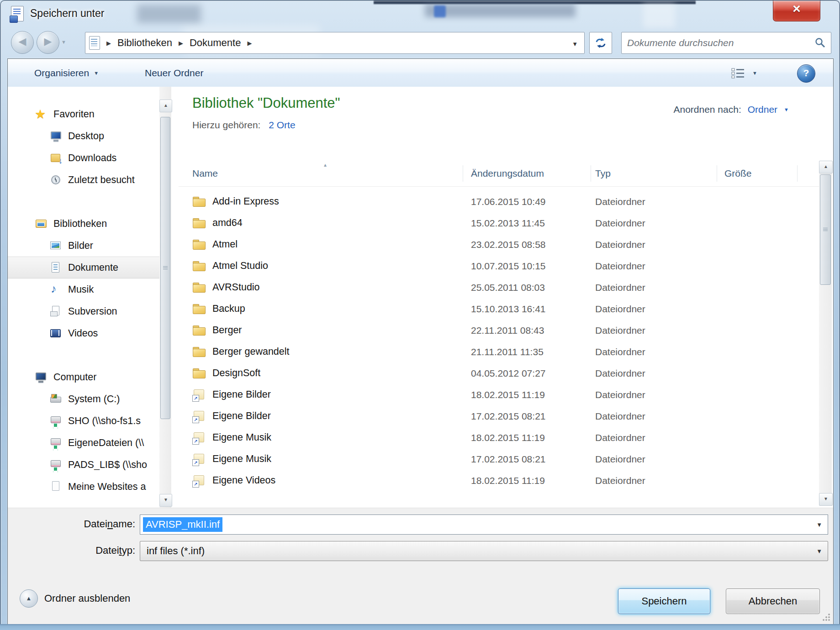 Image resolution: width=840 pixels, height=630 pixels. I want to click on recent-locations-dropdown: ▼, so click(64, 42).